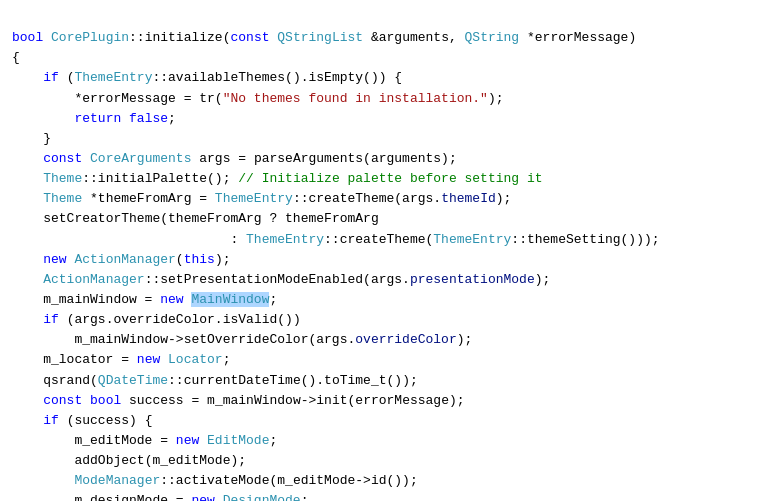  What do you see at coordinates (94, 280) in the screenshot?
I see `type-actionmanager2: ActionManager` at bounding box center [94, 280].